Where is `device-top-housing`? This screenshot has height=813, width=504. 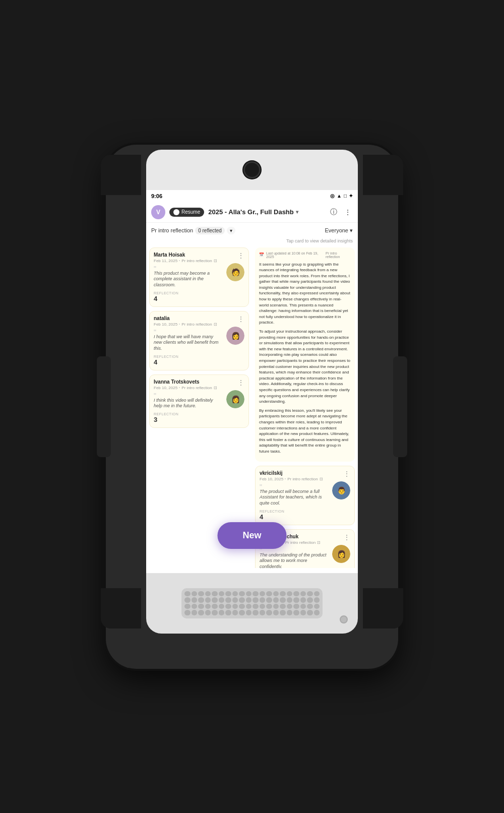
device-top-housing is located at coordinates (252, 170).